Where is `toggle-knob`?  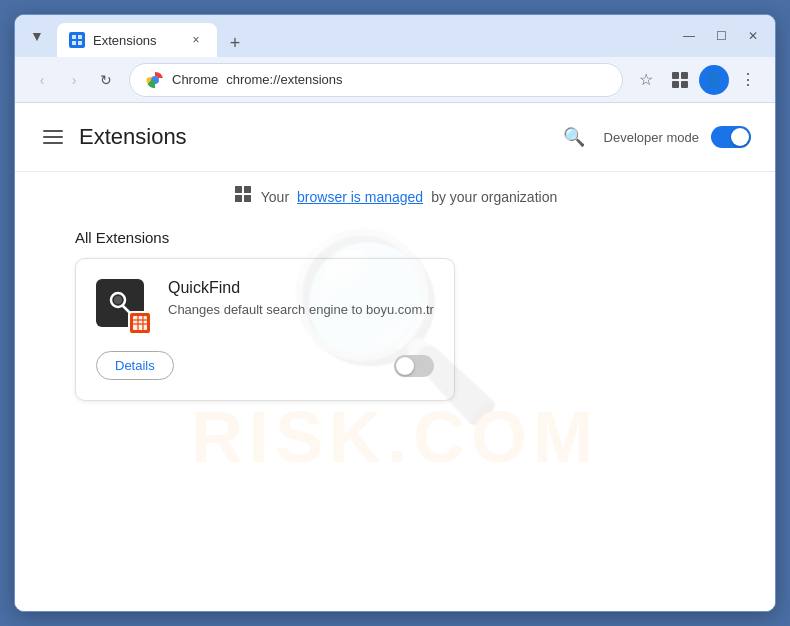
toggle-knob is located at coordinates (740, 137).